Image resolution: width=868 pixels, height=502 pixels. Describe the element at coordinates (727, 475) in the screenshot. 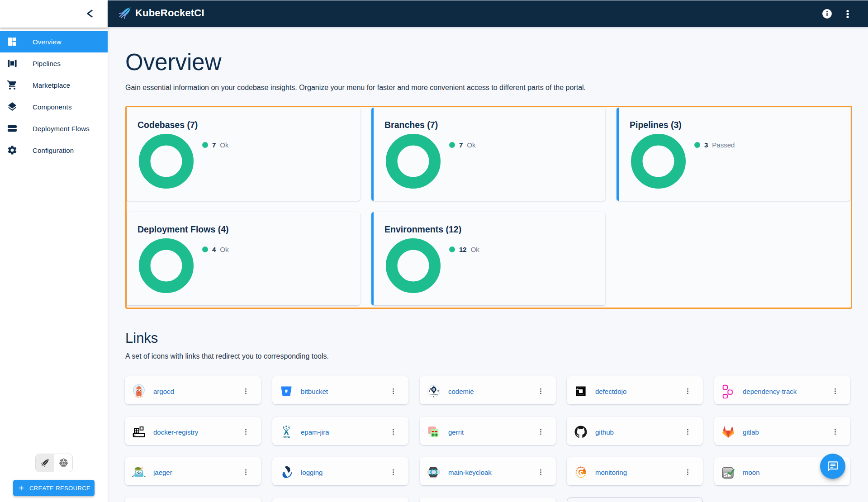

I see `svg-text: Se` at that location.